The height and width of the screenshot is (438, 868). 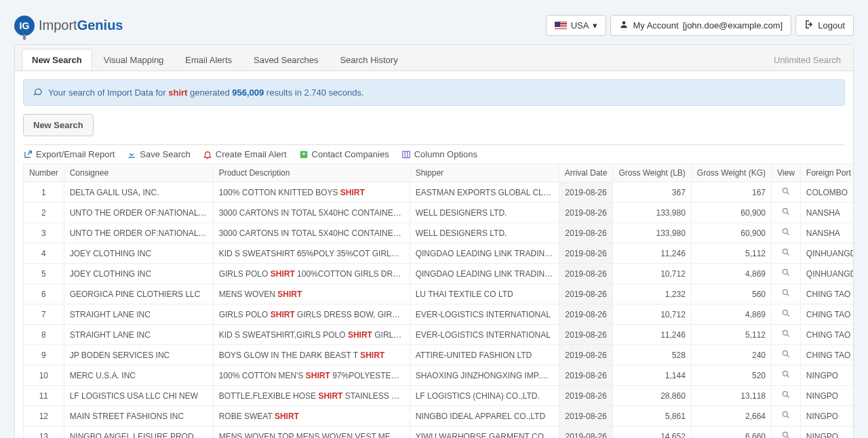 What do you see at coordinates (439, 335) in the screenshot?
I see `table-row: 8STRAIGHT LANE INCKID S SWEATSHIRT,GIRLS…` at bounding box center [439, 335].